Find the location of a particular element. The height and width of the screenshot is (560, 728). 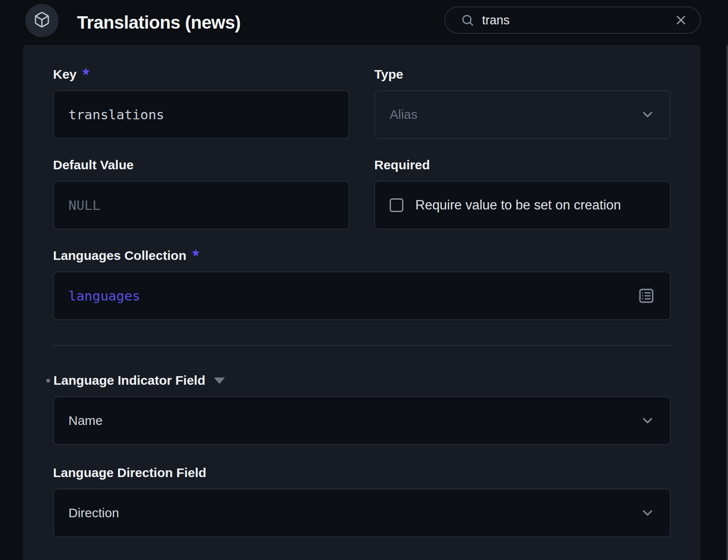

type-select: Alias is located at coordinates (523, 115).